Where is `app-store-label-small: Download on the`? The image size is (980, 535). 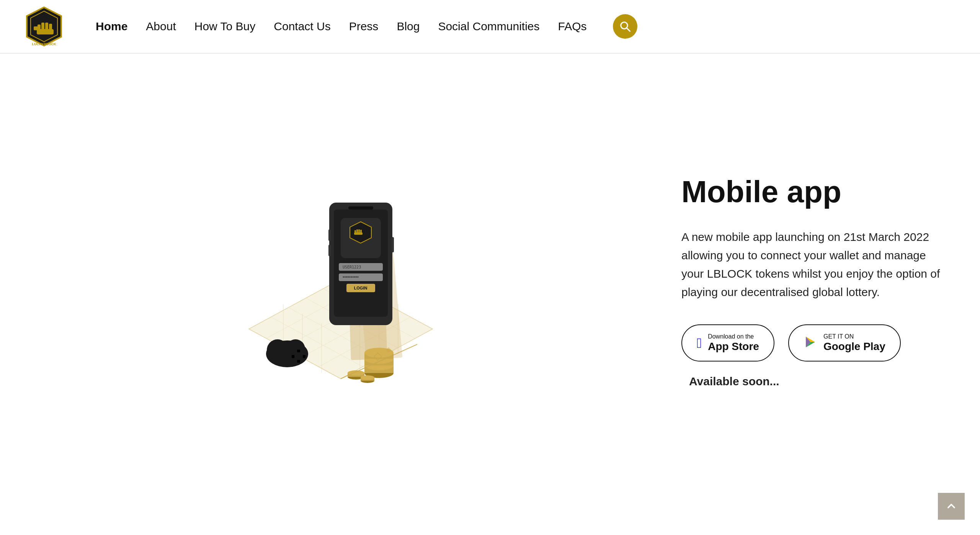 app-store-label-small: Download on the is located at coordinates (733, 336).